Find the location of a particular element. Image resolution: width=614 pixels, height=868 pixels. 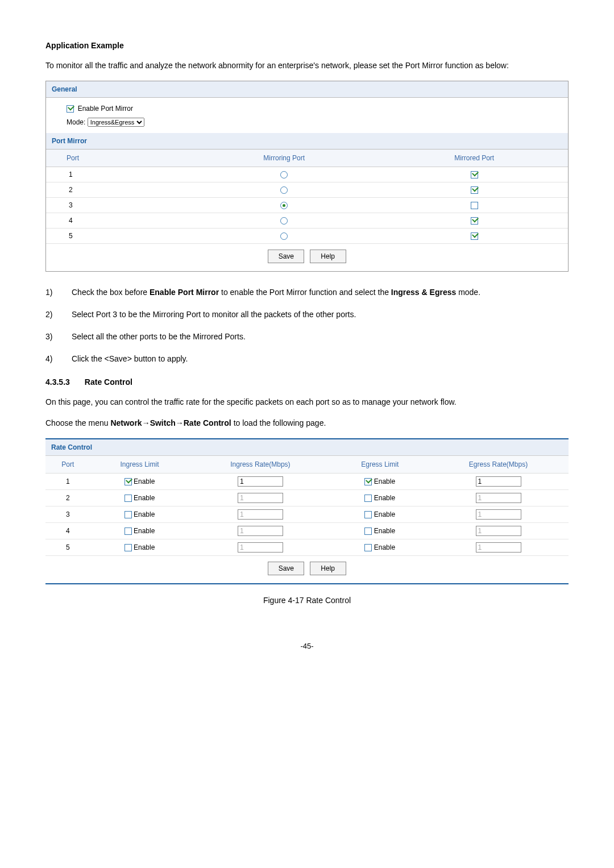

mode-select: Ingress&Egress is located at coordinates (116, 122).